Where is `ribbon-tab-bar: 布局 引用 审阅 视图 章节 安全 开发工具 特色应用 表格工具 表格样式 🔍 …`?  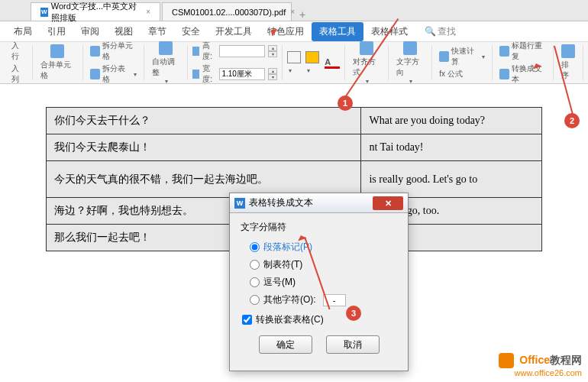
ribbon-tab-bar: 布局 引用 审阅 视图 章节 安全 开发工具 特色应用 表格工具 表格样式 🔍 … is located at coordinates (294, 31).